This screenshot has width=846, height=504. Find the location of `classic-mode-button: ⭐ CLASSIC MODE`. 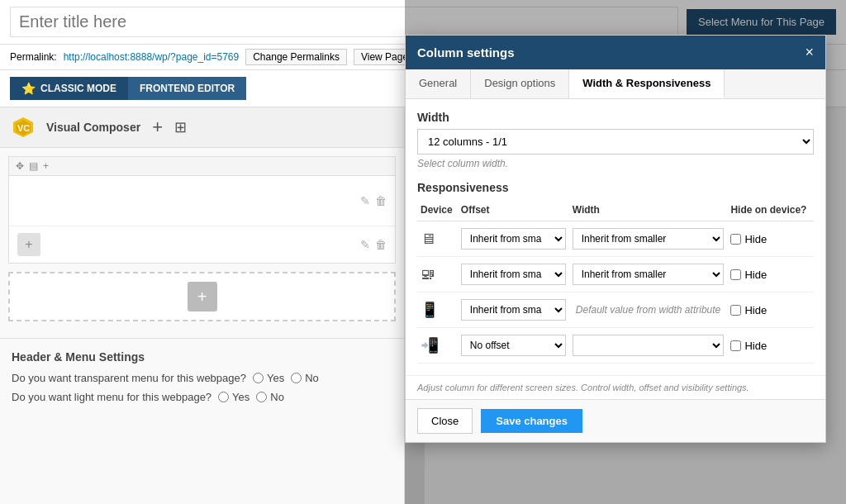

classic-mode-button: ⭐ CLASSIC MODE is located at coordinates (69, 88).